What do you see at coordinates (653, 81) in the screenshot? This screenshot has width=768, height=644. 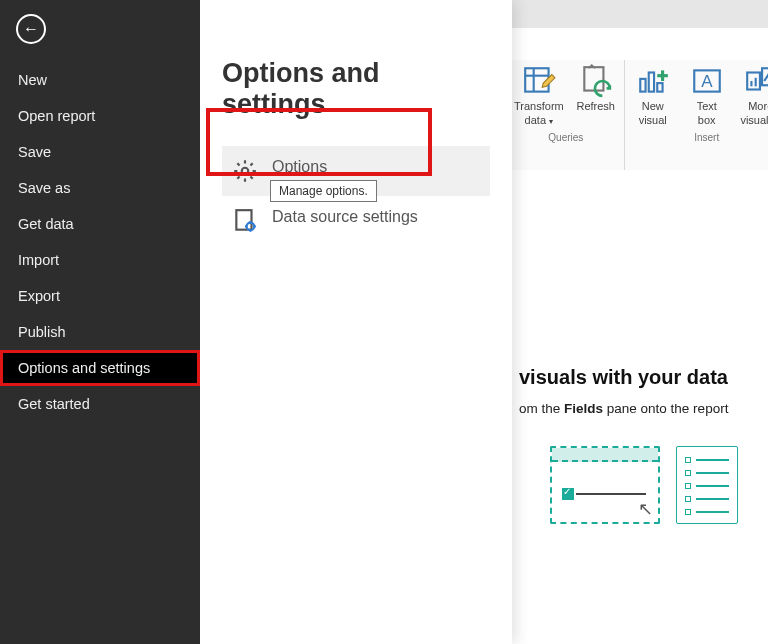 I see `chart-plus-icon` at bounding box center [653, 81].